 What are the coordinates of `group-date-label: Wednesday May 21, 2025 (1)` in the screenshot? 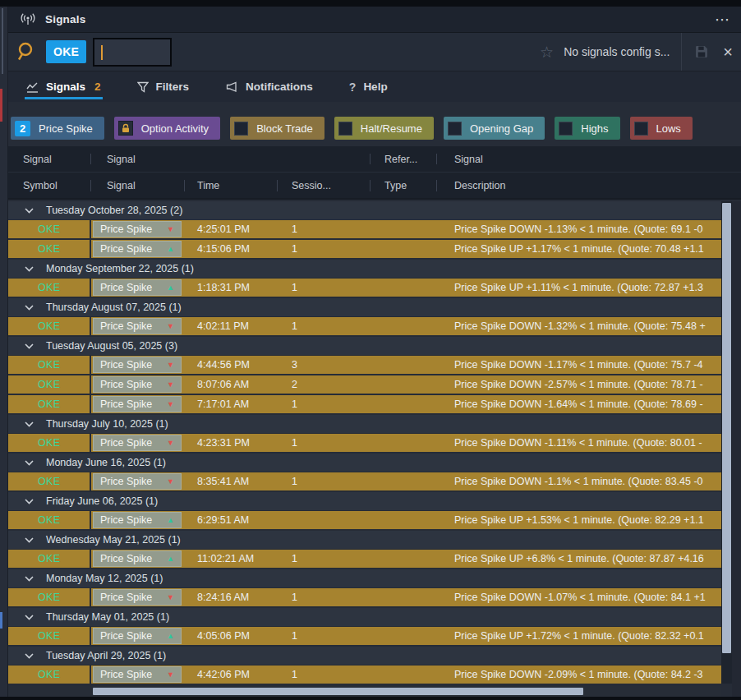 It's located at (113, 540).